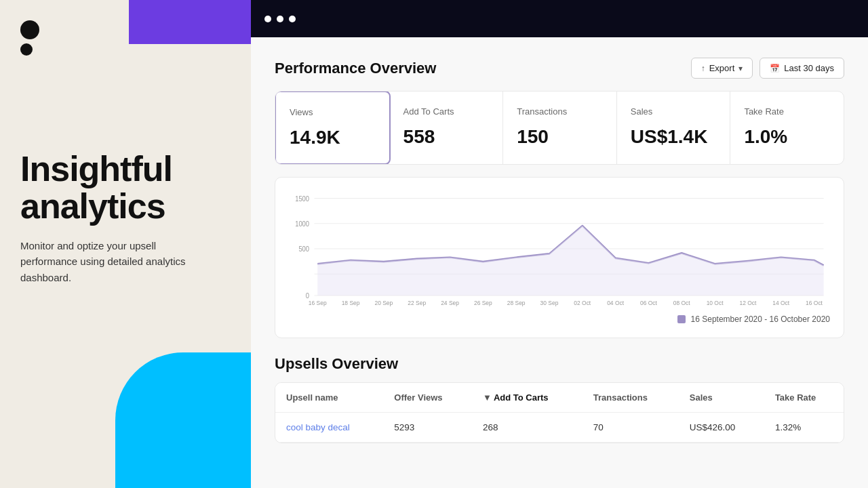  What do you see at coordinates (703, 68) in the screenshot?
I see `export-icon: ↑` at bounding box center [703, 68].